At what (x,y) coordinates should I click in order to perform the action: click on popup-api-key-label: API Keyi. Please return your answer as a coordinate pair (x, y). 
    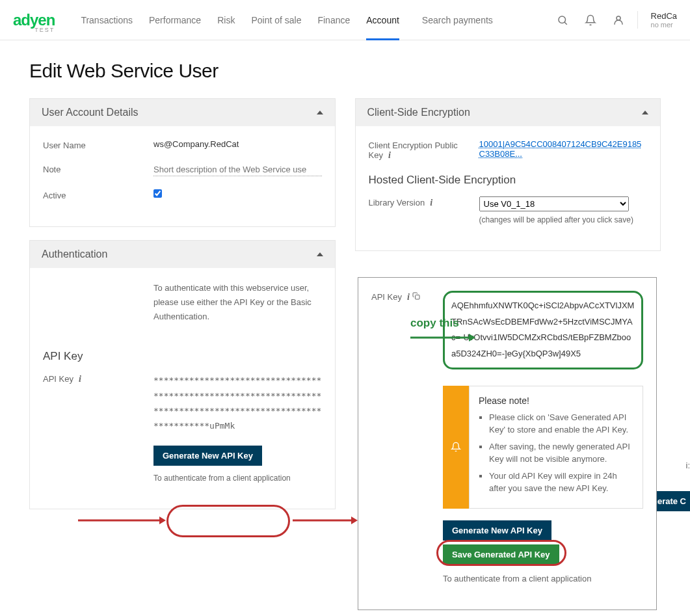
    Looking at the image, I should click on (407, 297).